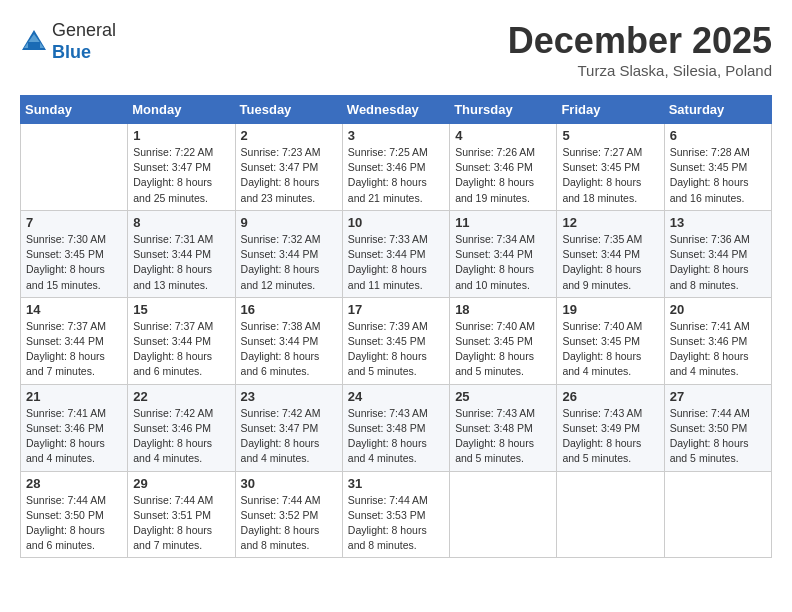 The width and height of the screenshot is (792, 612). Describe the element at coordinates (182, 428) in the screenshot. I see `calendar-cell: 22Sunrise: 7:42 AM Sunset: 3:46 PM Dayli…` at that location.